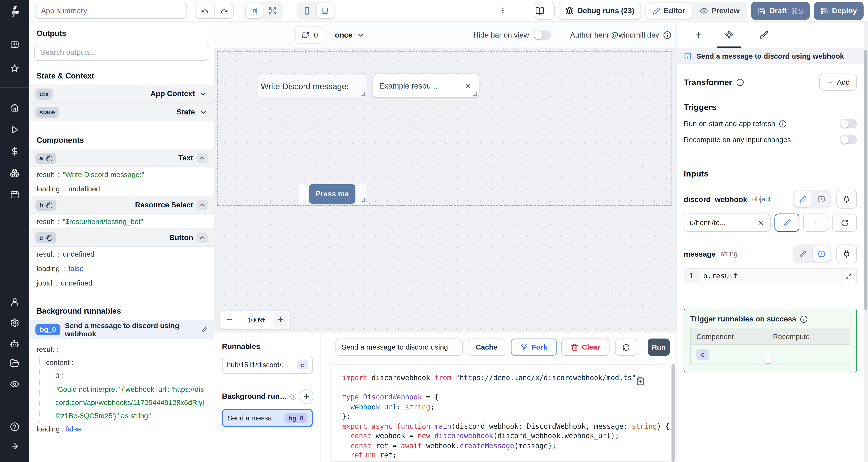 This screenshot has width=868, height=462. What do you see at coordinates (505, 436) in the screenshot?
I see `code-line: const webhook = new discordwebhook(disco…` at bounding box center [505, 436].